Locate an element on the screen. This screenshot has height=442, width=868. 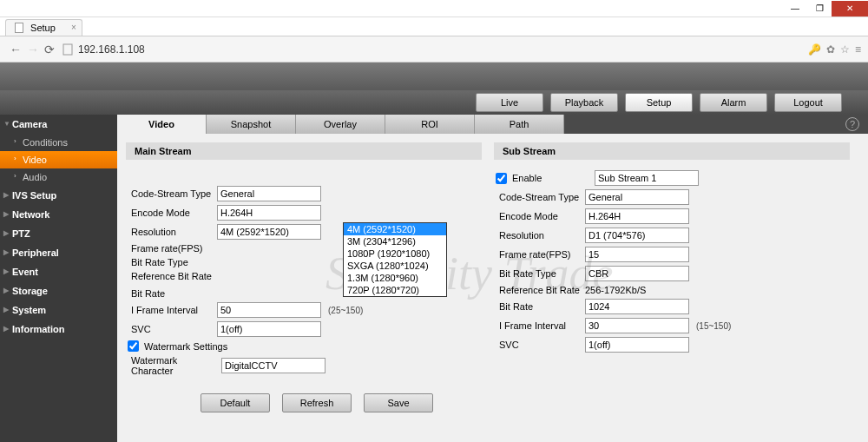
tab-title: Setup is located at coordinates (43, 28).